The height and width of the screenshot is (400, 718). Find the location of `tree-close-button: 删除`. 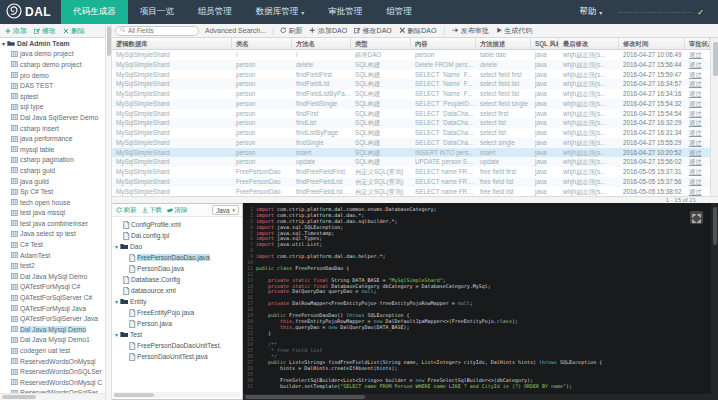

tree-close-button: 删除 is located at coordinates (74, 31).